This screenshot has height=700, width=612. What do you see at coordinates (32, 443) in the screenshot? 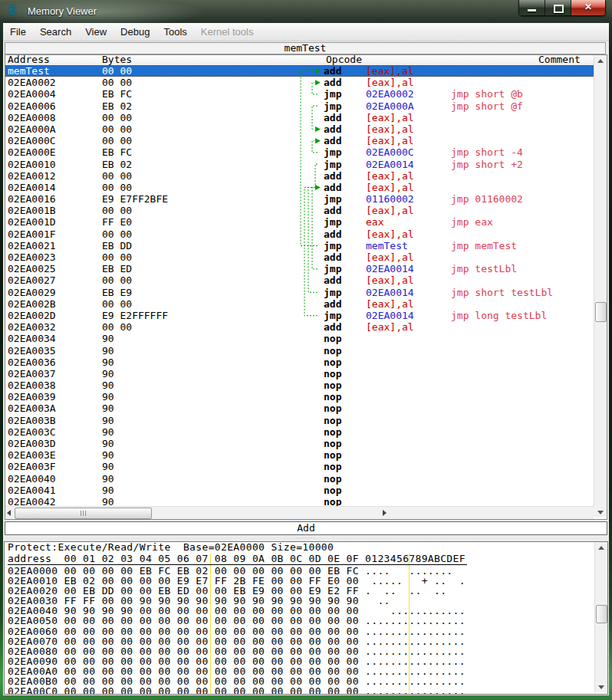
I see `row-address: 02EA003D` at bounding box center [32, 443].